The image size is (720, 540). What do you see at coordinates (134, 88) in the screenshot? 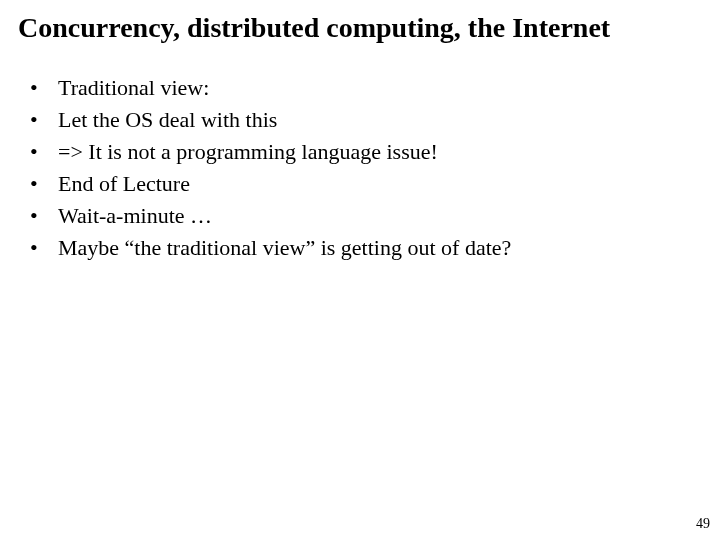
I see `bullet-text: Traditional view:` at bounding box center [134, 88].